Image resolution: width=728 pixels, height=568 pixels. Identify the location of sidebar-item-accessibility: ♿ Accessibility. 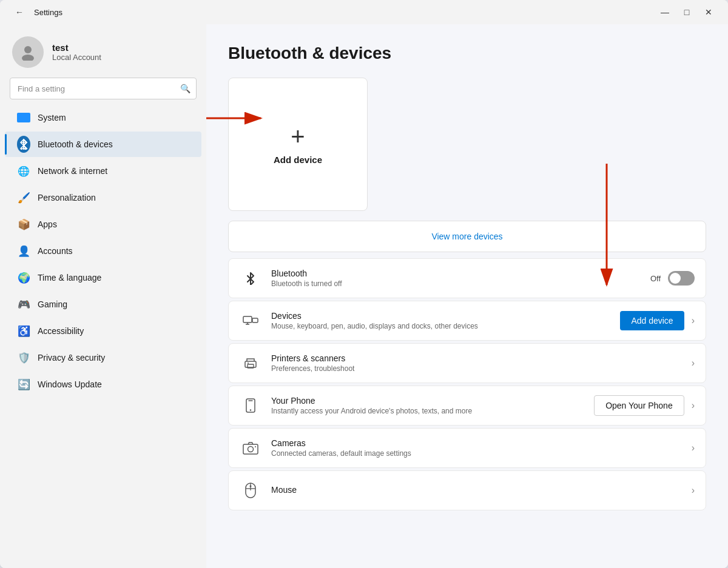
(103, 331).